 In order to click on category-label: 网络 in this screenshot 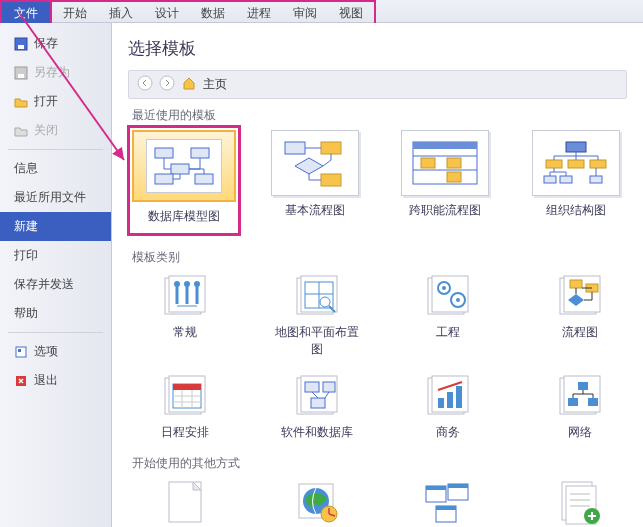, I will do `click(580, 432)`.